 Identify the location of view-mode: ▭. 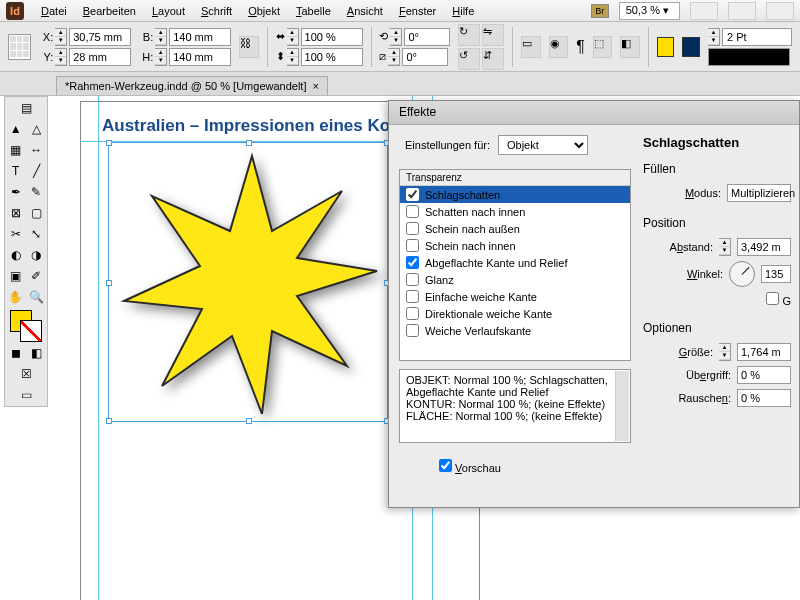
(26, 395).